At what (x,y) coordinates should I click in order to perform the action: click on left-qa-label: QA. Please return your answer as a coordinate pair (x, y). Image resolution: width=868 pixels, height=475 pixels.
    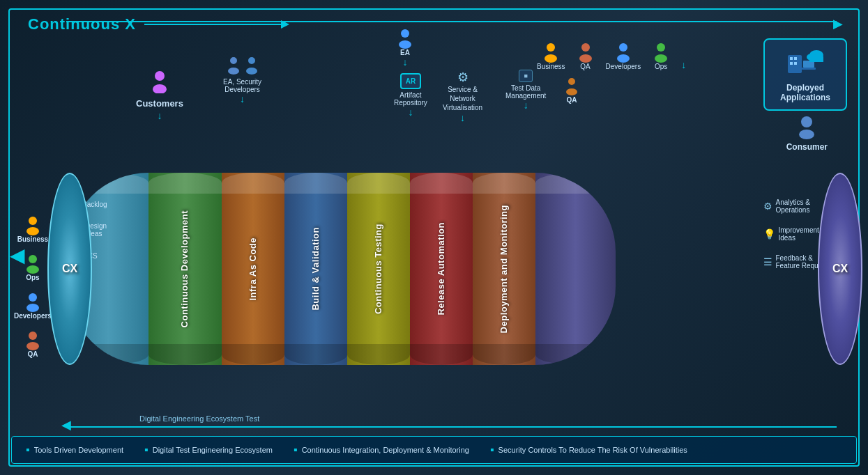
    Looking at the image, I should click on (32, 354).